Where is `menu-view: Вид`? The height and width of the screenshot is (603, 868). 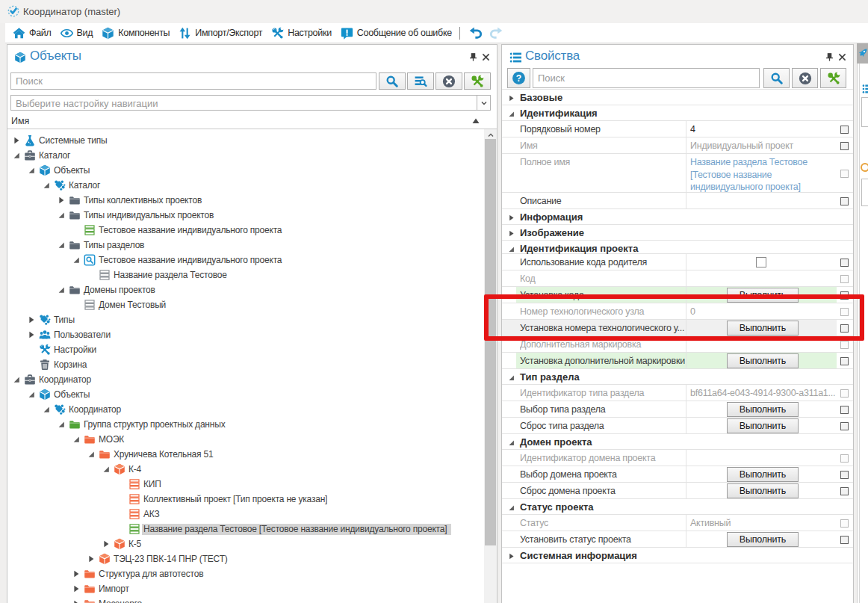
menu-view: Вид is located at coordinates (77, 33).